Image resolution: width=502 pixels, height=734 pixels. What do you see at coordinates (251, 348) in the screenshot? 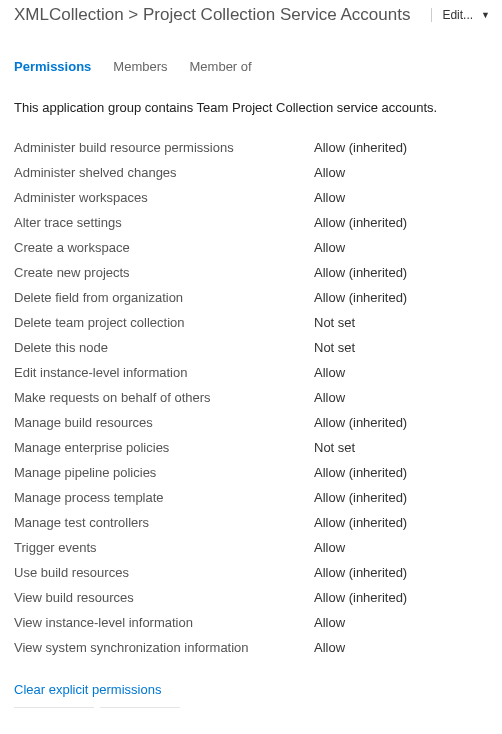
I see `permission-row: Delete this nodeNot set` at bounding box center [251, 348].